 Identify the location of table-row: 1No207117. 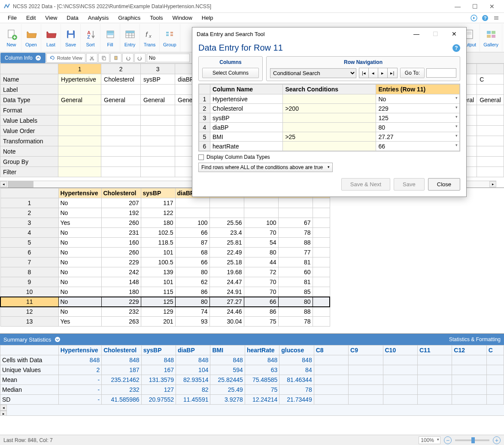
(165, 203).